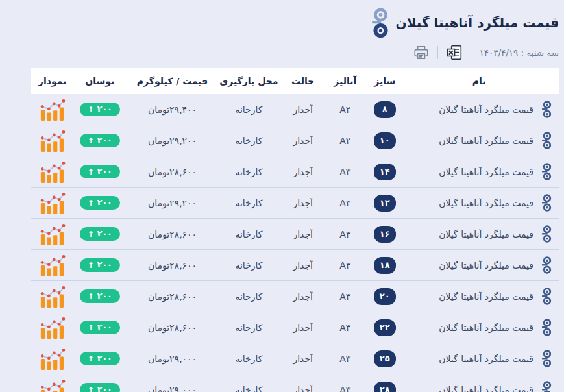 The image size is (564, 392). What do you see at coordinates (385, 297) in the screenshot?
I see `size-badge: ۲۰` at bounding box center [385, 297].